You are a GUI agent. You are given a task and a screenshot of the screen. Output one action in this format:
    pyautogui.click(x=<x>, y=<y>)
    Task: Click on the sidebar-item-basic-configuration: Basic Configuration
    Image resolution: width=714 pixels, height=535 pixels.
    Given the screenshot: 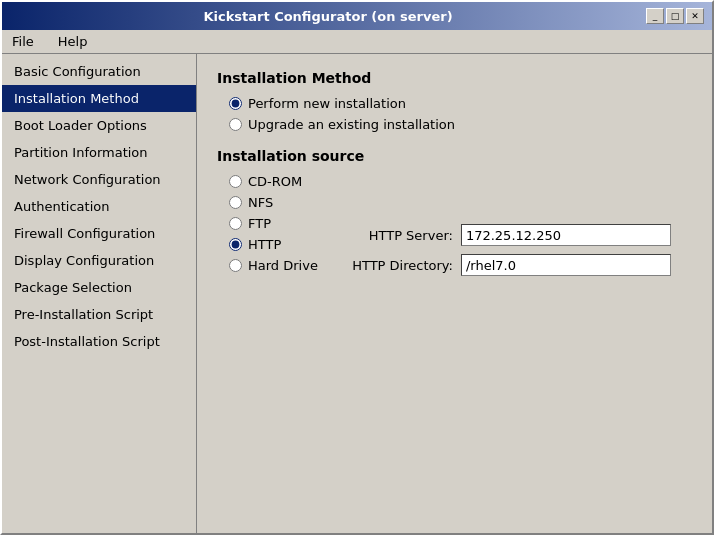 What is the action you would take?
    pyautogui.click(x=99, y=72)
    